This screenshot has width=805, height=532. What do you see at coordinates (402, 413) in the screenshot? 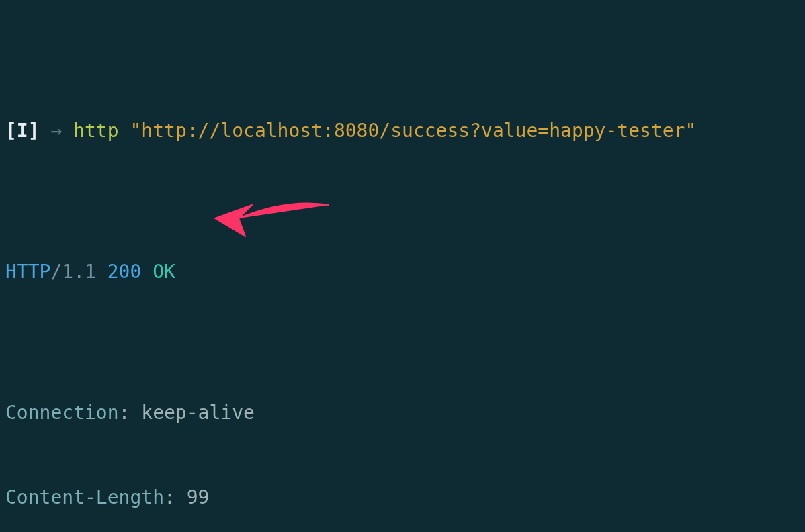
I see `header-line: Connection: keep-alive` at bounding box center [402, 413].